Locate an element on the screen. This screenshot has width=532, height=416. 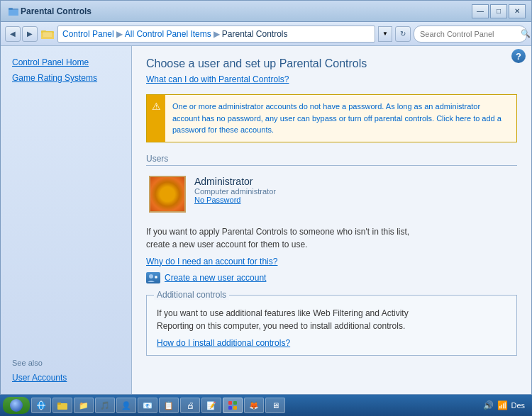
taskbar-item-firefox: 🦊 is located at coordinates (254, 405).